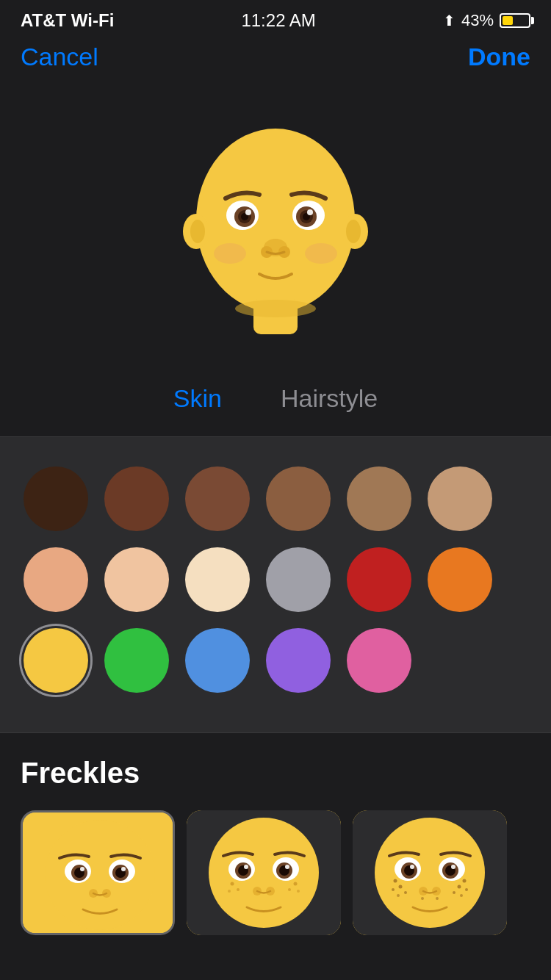  What do you see at coordinates (276, 873) in the screenshot?
I see `freckles-row` at bounding box center [276, 873].